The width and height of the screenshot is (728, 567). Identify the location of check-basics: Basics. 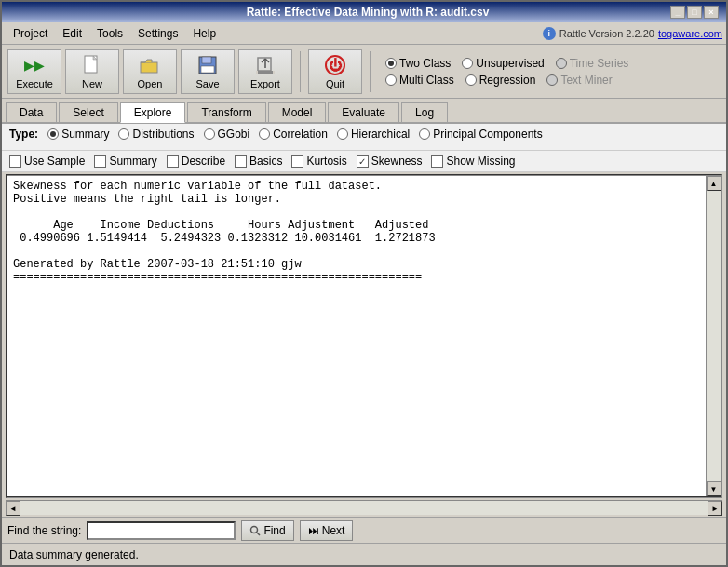
(259, 161).